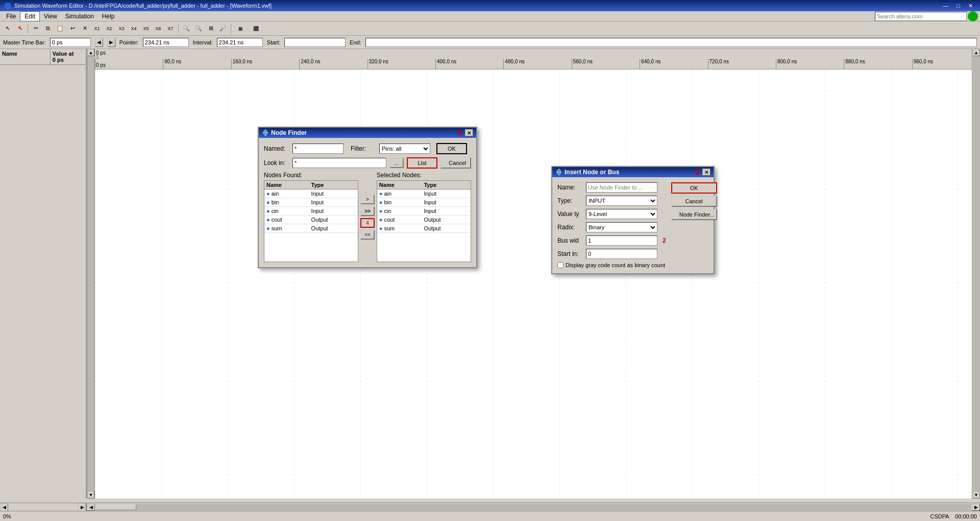 The image size is (980, 521). What do you see at coordinates (424, 211) in the screenshot?
I see `selected-row-cin: ● cin Input` at bounding box center [424, 211].